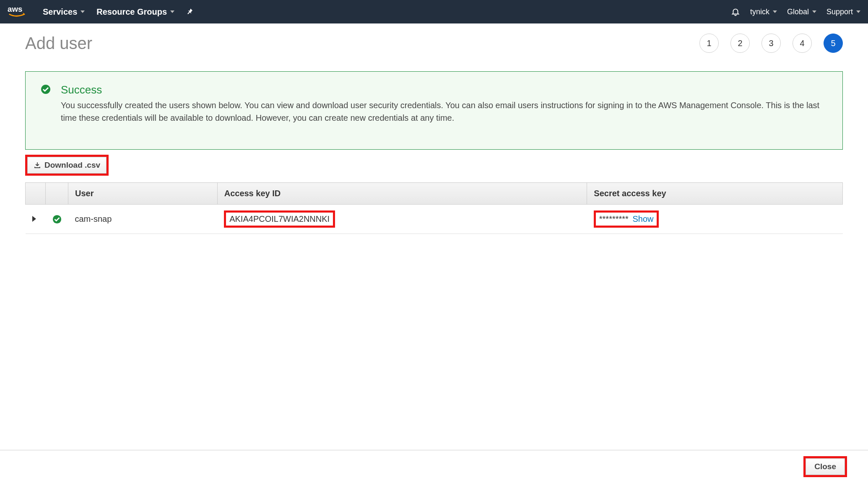 The width and height of the screenshot is (868, 483). Describe the element at coordinates (844, 12) in the screenshot. I see `support-menu: Support` at that location.